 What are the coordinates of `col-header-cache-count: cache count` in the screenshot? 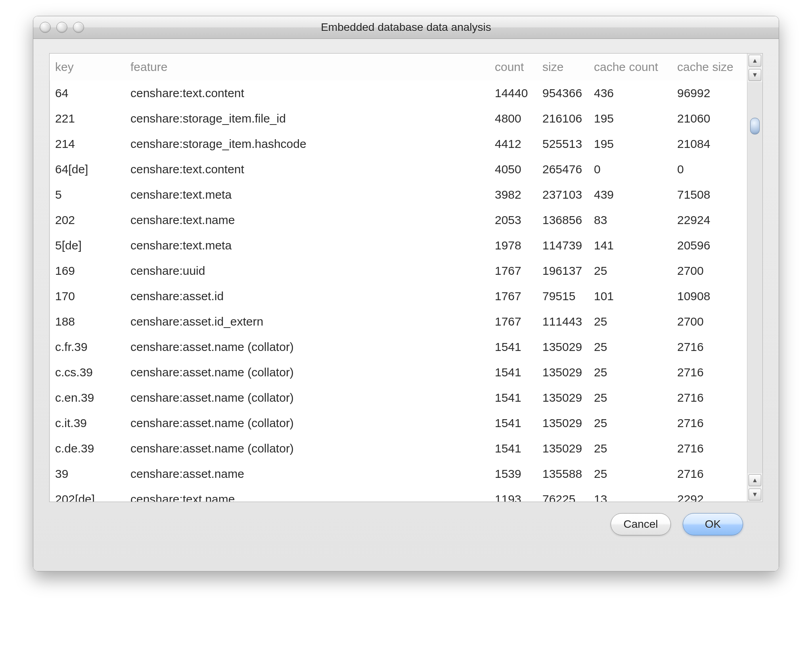 It's located at (630, 67).